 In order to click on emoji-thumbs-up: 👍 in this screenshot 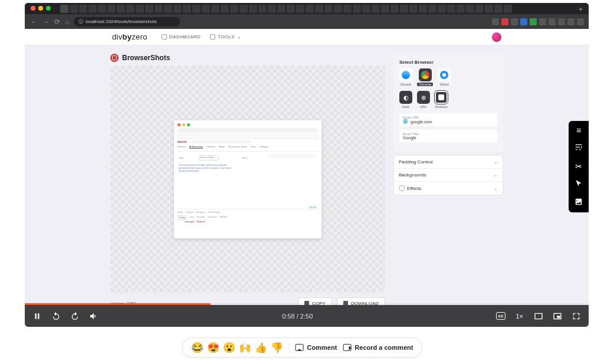, I will do `click(261, 348)`.